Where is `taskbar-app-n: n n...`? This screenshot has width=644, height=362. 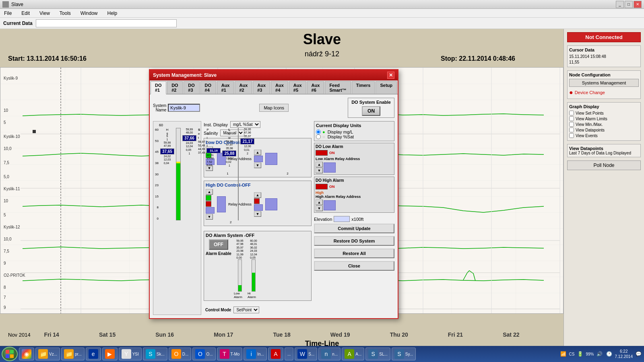
taskbar-app-n: n n... is located at coordinates (329, 354).